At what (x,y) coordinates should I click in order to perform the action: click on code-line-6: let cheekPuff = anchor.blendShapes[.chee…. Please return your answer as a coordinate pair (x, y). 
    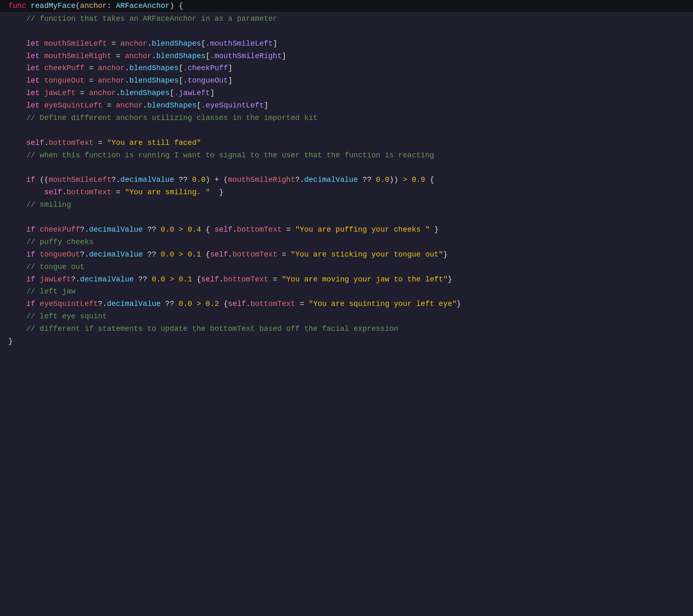
    Looking at the image, I should click on (346, 68).